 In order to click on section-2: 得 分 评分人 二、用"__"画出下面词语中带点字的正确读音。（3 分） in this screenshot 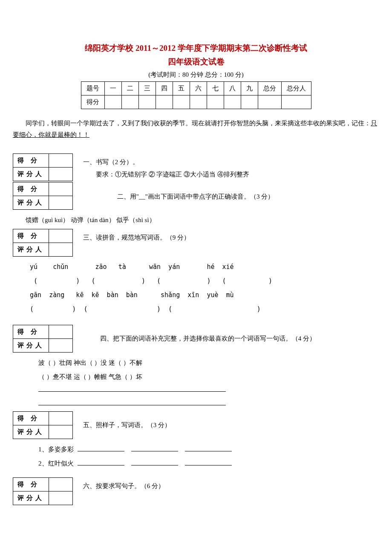, I will do `click(196, 196)`.